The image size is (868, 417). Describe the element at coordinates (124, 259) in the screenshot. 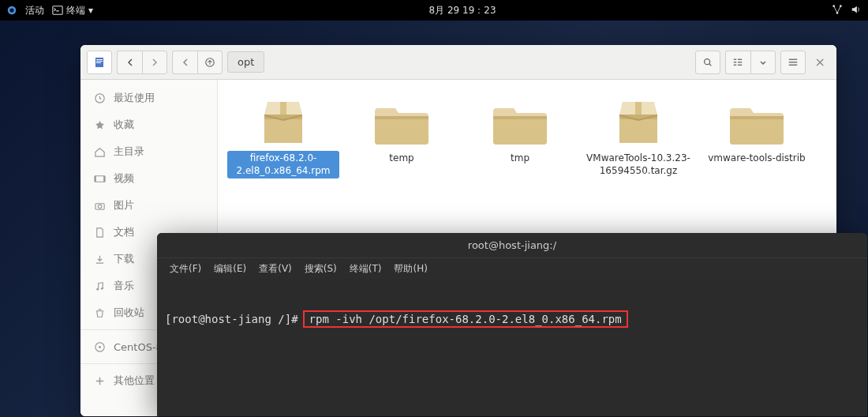

I see `sidebar-label: 下载` at that location.